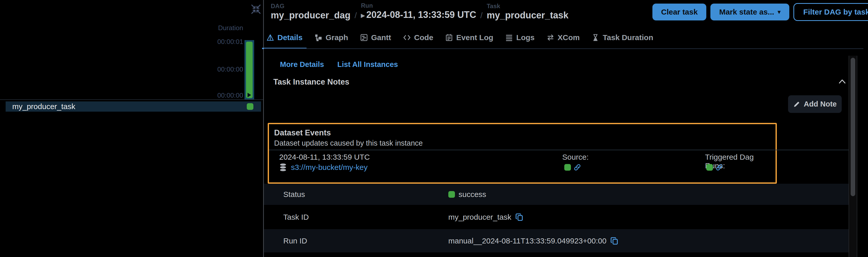 The image size is (868, 257). What do you see at coordinates (302, 65) in the screenshot?
I see `more-details-link: More Details` at bounding box center [302, 65].